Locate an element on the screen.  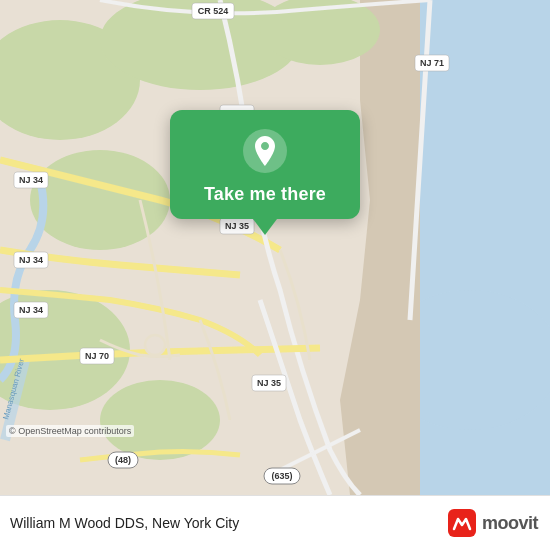
svg-text: NJ 70 is located at coordinates (97, 356).